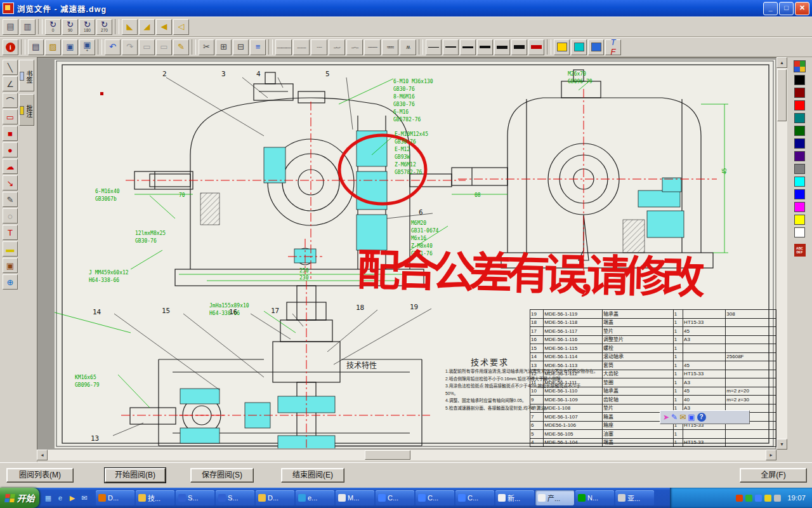 The height and width of the screenshot is (508, 812). I want to click on task-button-9: C..., so click(475, 498).